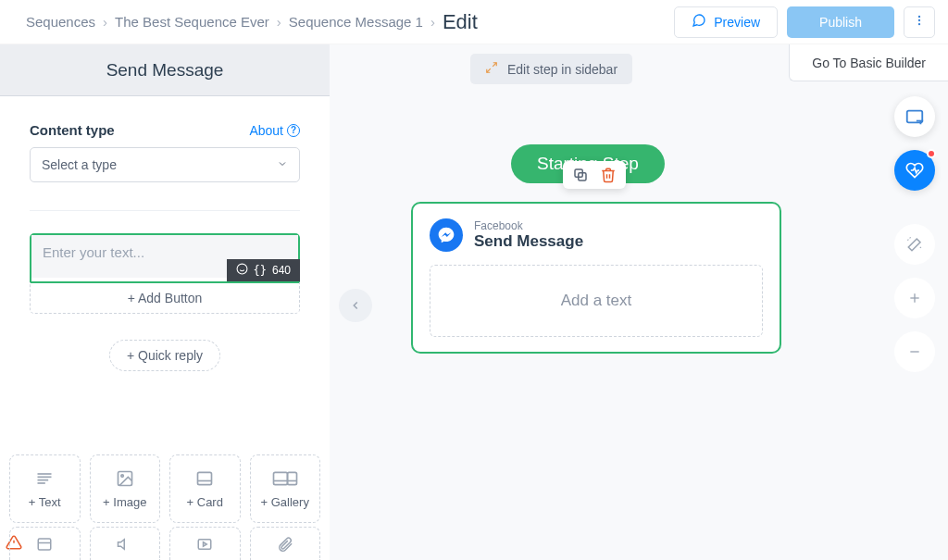 The height and width of the screenshot is (560, 948). I want to click on node-toolbar, so click(594, 175).